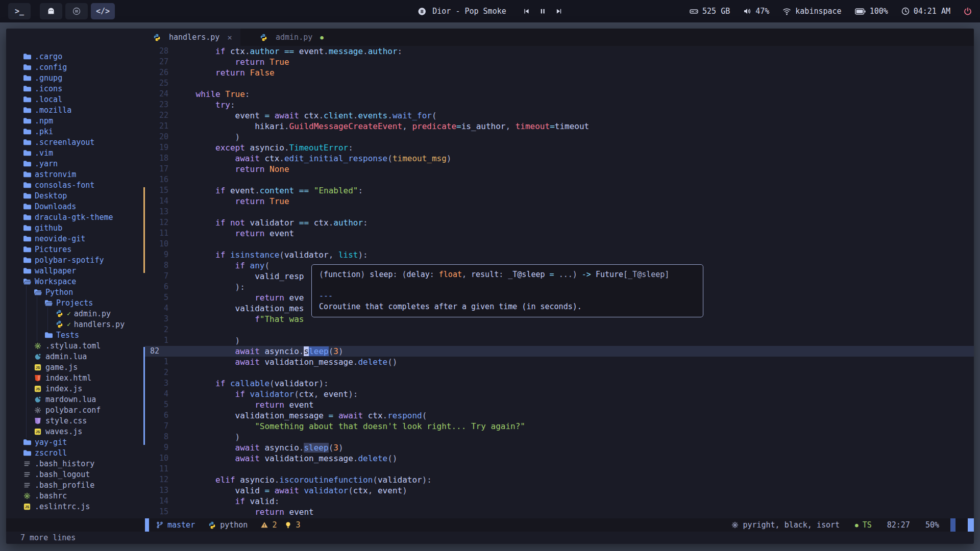 Image resolution: width=980 pixels, height=551 pixels. What do you see at coordinates (559, 512) in the screenshot?
I see `code-line: 15 return event` at bounding box center [559, 512].